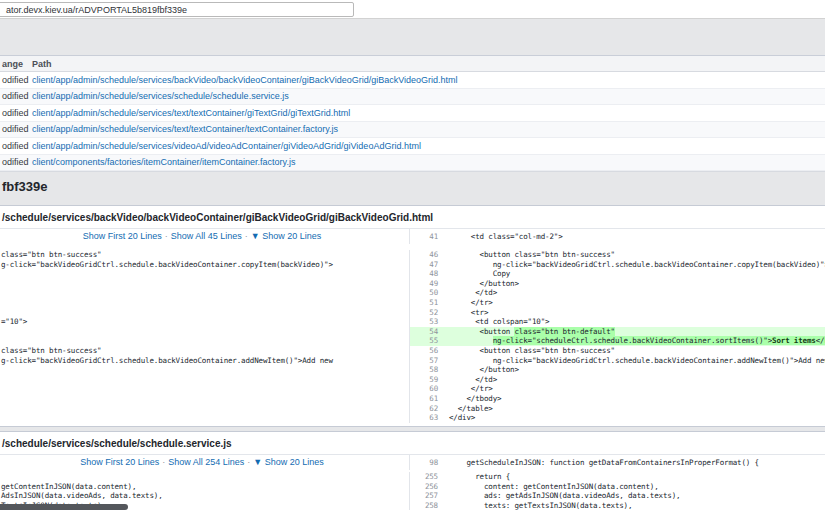 This screenshot has height=510, width=825. Describe the element at coordinates (426, 341) in the screenshot. I see `line-number: 55` at that location.